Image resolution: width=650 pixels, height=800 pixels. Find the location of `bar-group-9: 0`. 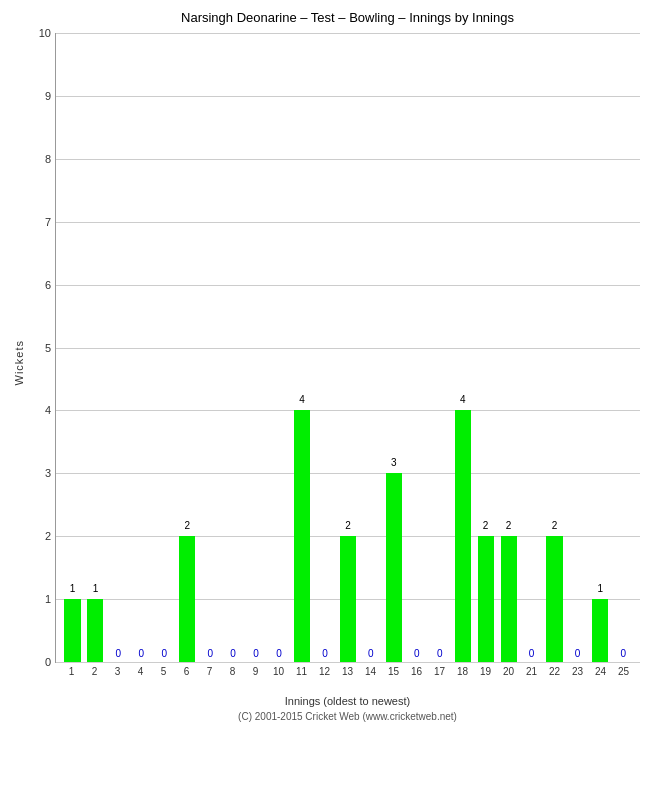

bar-group-9: 0 is located at coordinates (256, 348).